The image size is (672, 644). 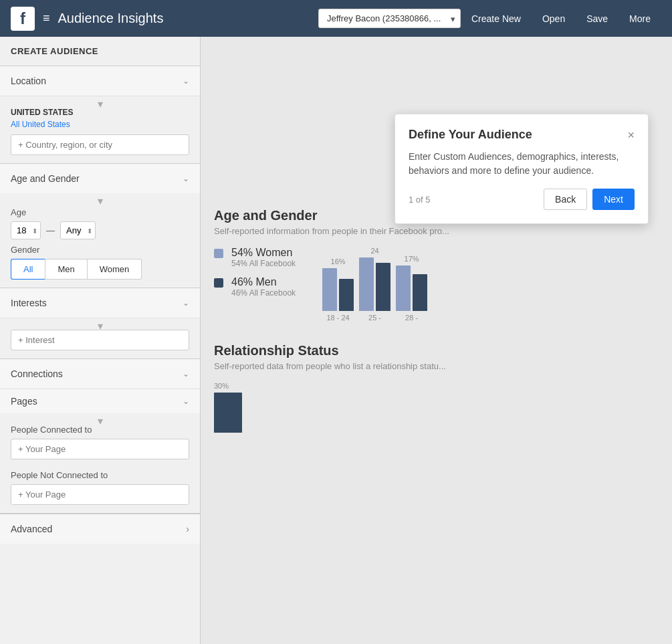 I want to click on next-button: Next, so click(x=614, y=199).